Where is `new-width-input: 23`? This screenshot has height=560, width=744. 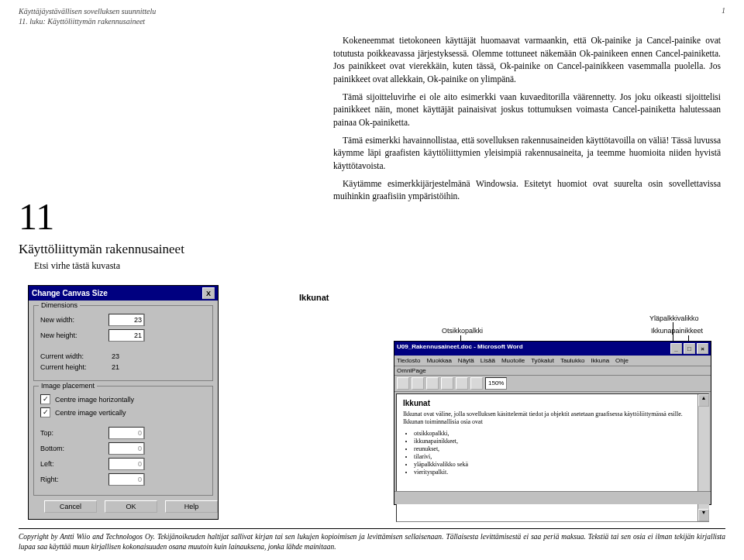 new-width-input: 23 is located at coordinates (126, 320).